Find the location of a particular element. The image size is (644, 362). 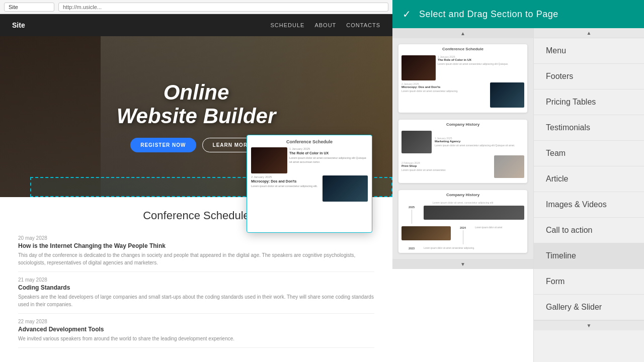

article-title-1: How is the Internet Changing the Way Peo… is located at coordinates (196, 246).